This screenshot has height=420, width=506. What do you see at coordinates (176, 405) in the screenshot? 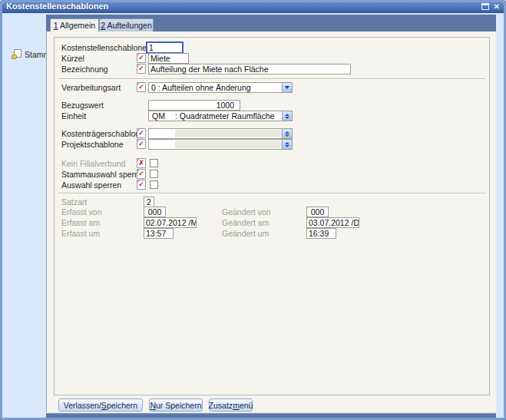
I see `nur-speichern-button: Nur Speichern` at bounding box center [176, 405].